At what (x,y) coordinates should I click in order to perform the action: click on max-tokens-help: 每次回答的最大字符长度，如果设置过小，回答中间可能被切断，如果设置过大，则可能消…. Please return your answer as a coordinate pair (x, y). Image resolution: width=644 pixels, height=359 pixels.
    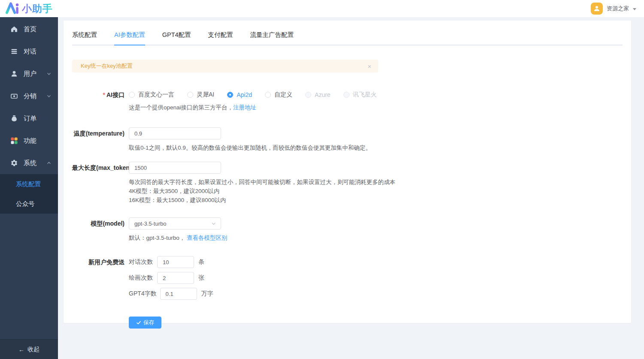
    Looking at the image, I should click on (376, 191).